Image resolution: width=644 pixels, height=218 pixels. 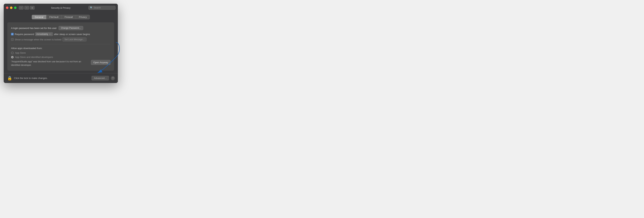 I want to click on advanced-button: Advanced..., so click(x=100, y=78).